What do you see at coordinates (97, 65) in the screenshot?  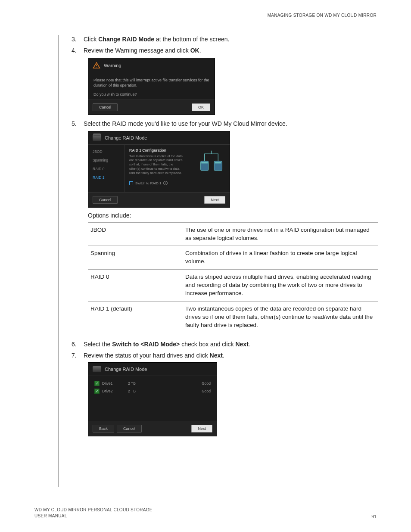 I see `warning-icon` at bounding box center [97, 65].